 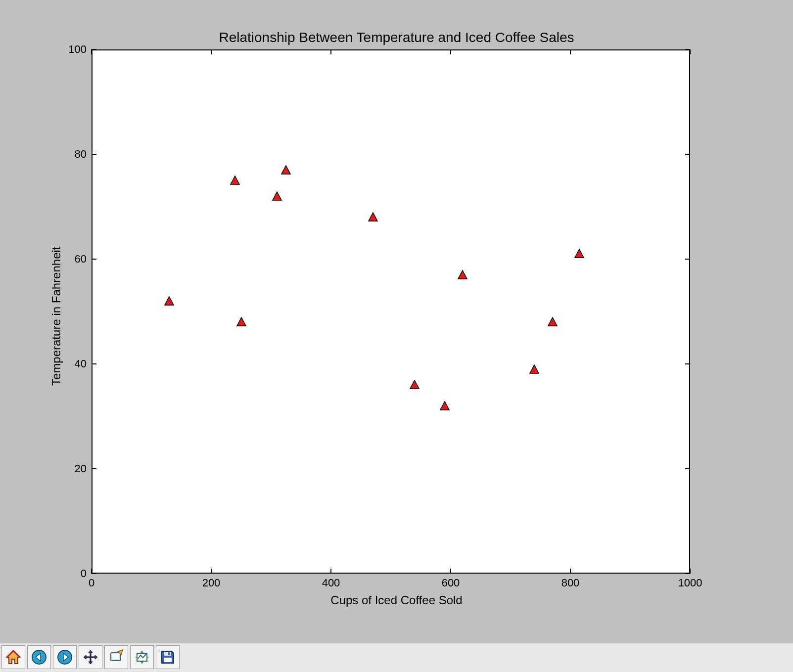 What do you see at coordinates (168, 657) in the screenshot?
I see `save-button` at bounding box center [168, 657].